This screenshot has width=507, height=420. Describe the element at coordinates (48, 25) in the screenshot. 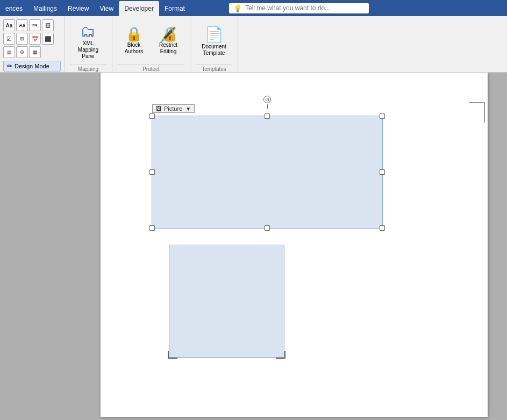

I see `picture-icon-btn: 🖼` at that location.